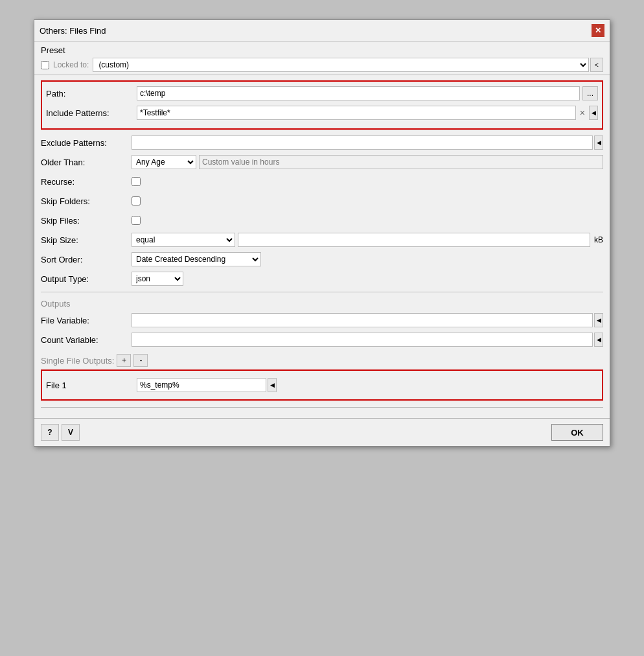 The height and width of the screenshot is (656, 644). I want to click on older-than-wrap: Any Age 1 Hour 1 Day 1 Week Custom, so click(367, 162).